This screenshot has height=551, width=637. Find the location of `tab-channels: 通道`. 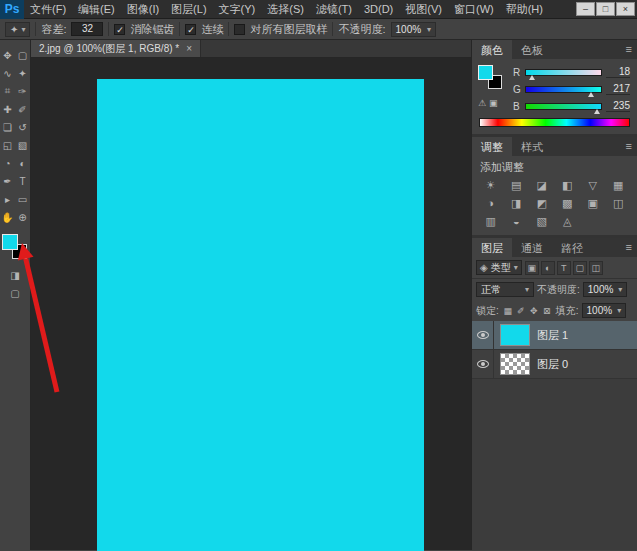

tab-channels: 通道 is located at coordinates (532, 248).